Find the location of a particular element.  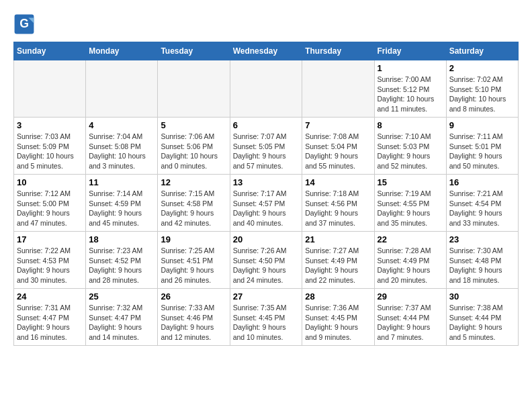

day-number: 25 is located at coordinates (122, 297).